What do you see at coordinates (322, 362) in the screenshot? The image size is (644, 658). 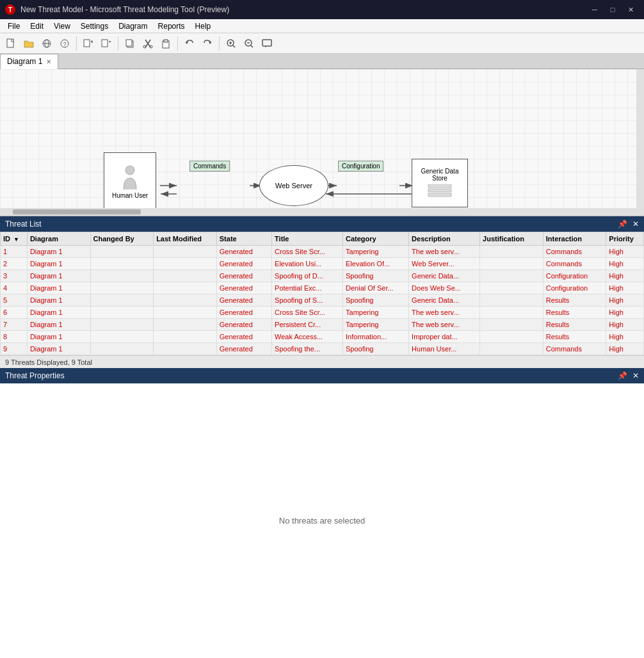 I see `threat-list-status: 9 Threats Displayed, 9 Total` at bounding box center [322, 362].